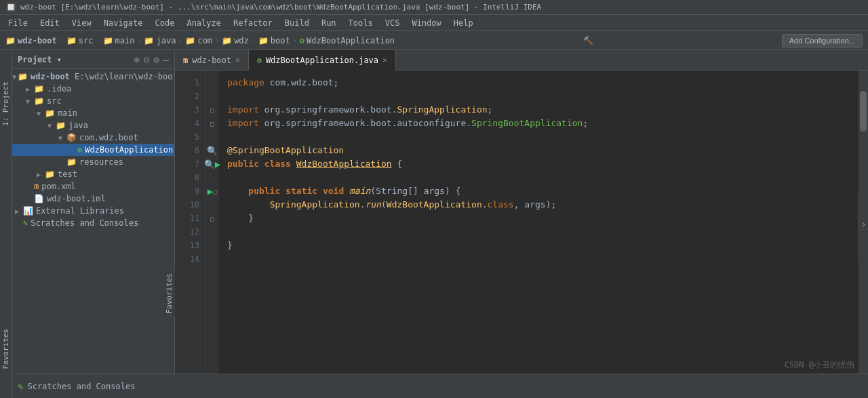 Image resolution: width=868 pixels, height=398 pixels. Describe the element at coordinates (26, 223) in the screenshot. I see `scratches-tree-icon: ✎` at that location.